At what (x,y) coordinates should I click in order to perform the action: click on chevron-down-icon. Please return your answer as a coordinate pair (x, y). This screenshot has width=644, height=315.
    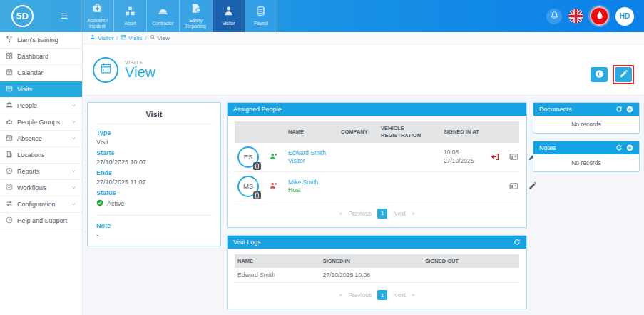
    Looking at the image, I should click on (74, 122).